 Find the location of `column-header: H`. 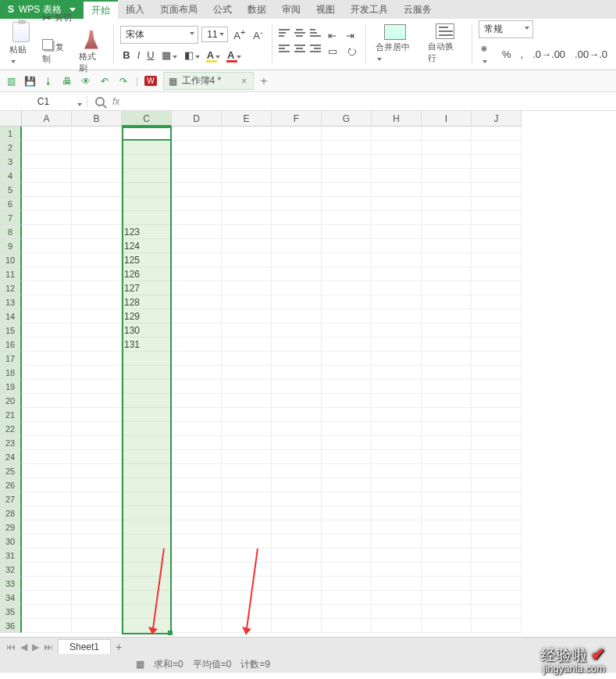

column-header: H is located at coordinates (397, 119).